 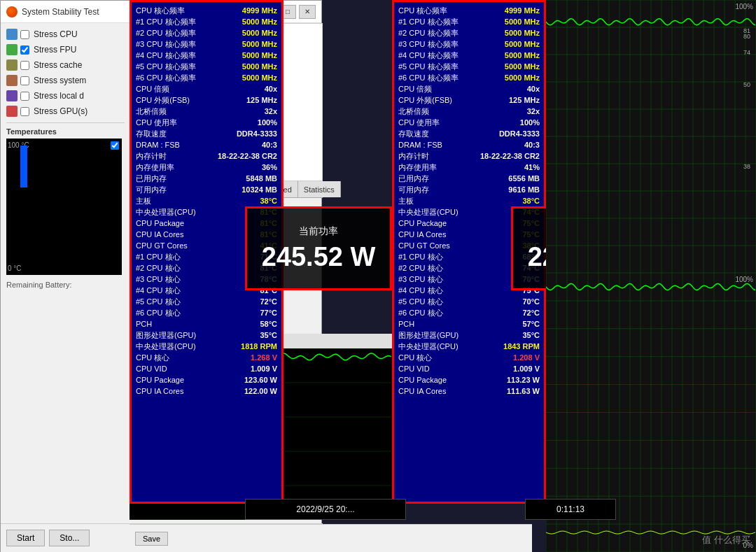 What do you see at coordinates (66, 132) in the screenshot?
I see `temperatures-tab: Temperatures` at bounding box center [66, 132].